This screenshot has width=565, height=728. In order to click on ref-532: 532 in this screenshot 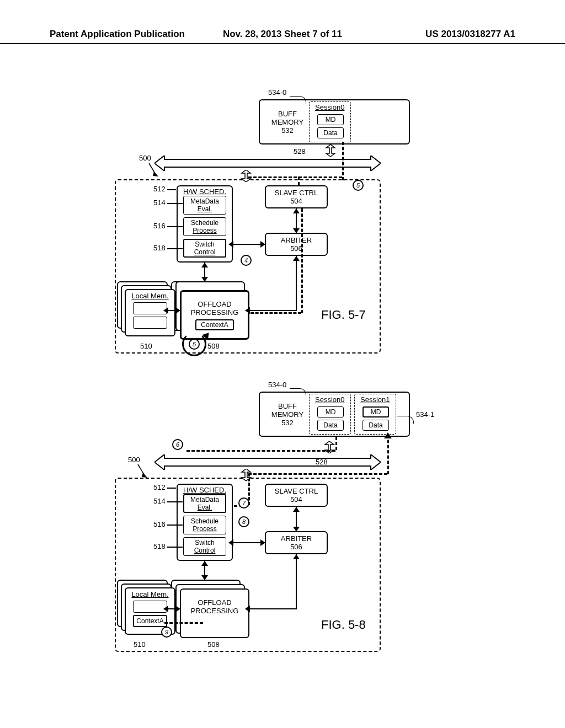, I will do `click(287, 130)`.